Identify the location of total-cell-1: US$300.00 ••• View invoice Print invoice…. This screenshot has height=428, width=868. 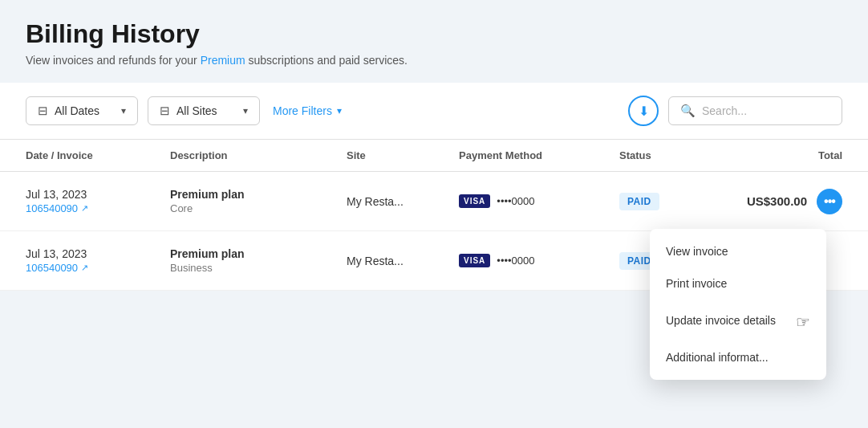
(779, 202).